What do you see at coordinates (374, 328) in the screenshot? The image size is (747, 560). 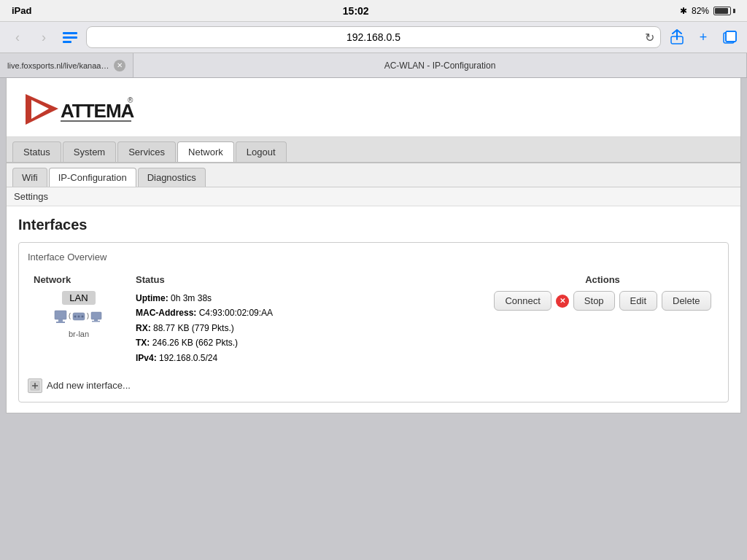 I see `table-row: LAN (` at bounding box center [374, 328].